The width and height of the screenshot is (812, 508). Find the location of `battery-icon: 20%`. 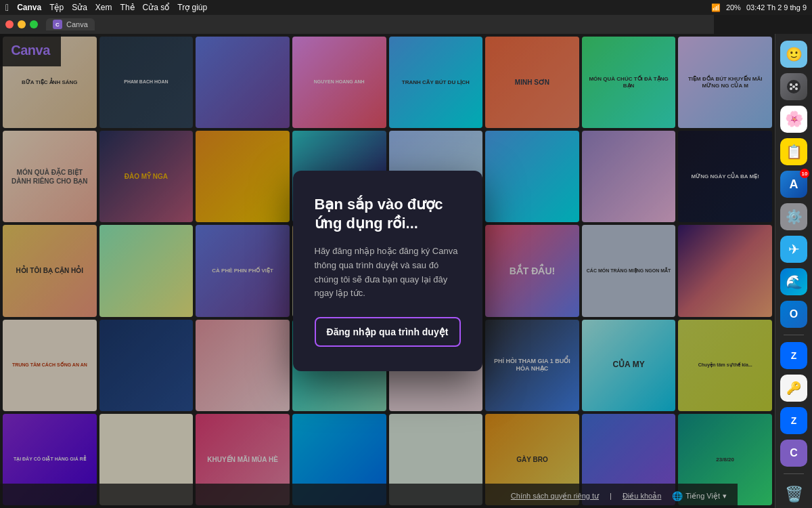

battery-icon: 20% is located at coordinates (734, 7).